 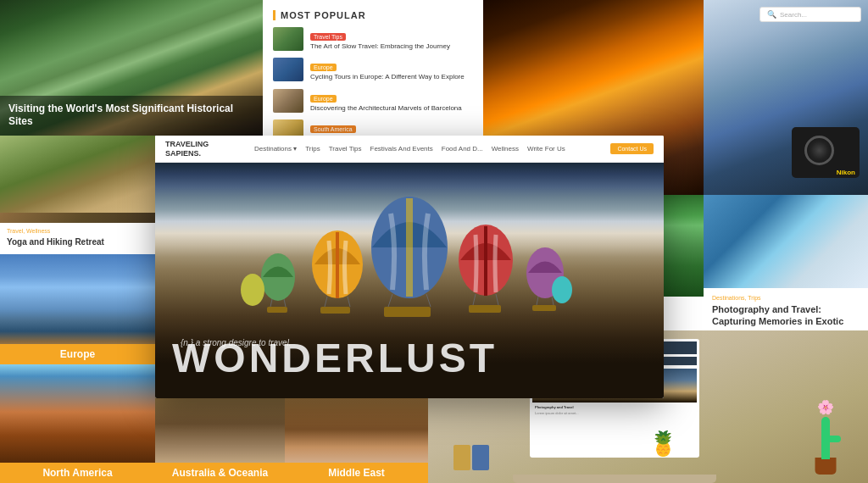 What do you see at coordinates (324, 68) in the screenshot?
I see `mp-tag-2: Europe` at bounding box center [324, 68].